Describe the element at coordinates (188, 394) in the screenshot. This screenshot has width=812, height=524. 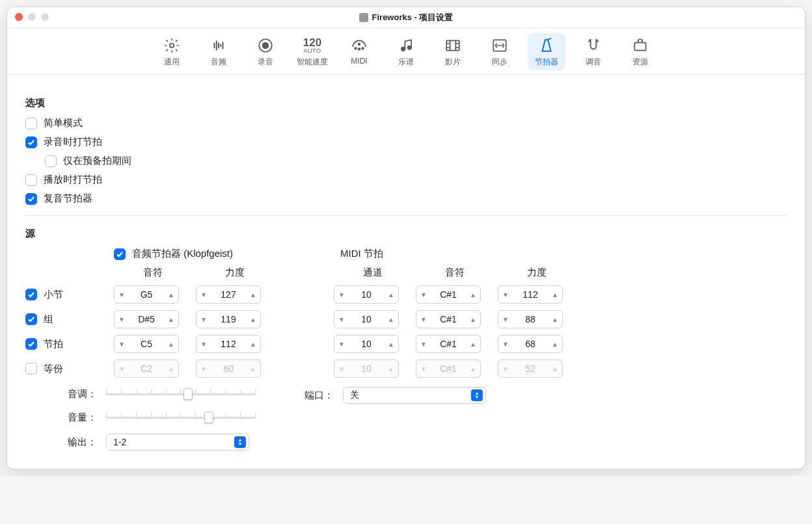
I see `tonality-thumb` at that location.